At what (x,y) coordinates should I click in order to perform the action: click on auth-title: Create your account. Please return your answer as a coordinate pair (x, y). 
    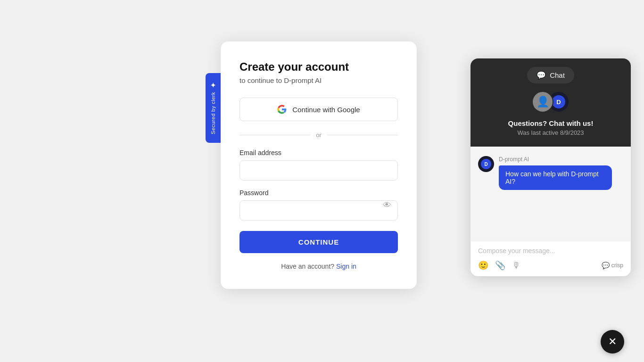
    Looking at the image, I should click on (319, 67).